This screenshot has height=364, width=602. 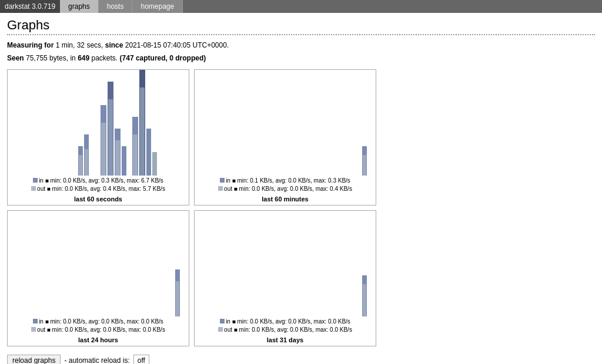 What do you see at coordinates (222, 180) in the screenshot?
I see `legend-in-60min` at bounding box center [222, 180].